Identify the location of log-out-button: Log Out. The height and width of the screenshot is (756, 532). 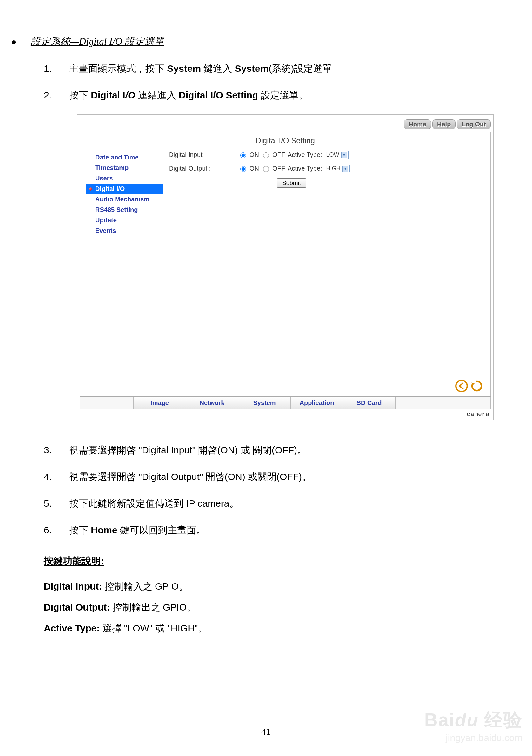
(474, 124).